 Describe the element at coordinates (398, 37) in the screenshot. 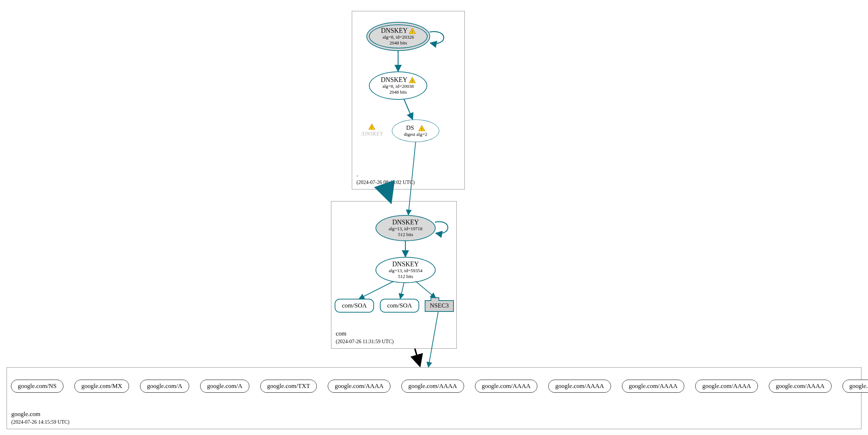

I see `root-ksk-alg: alg=8, id=20326` at that location.